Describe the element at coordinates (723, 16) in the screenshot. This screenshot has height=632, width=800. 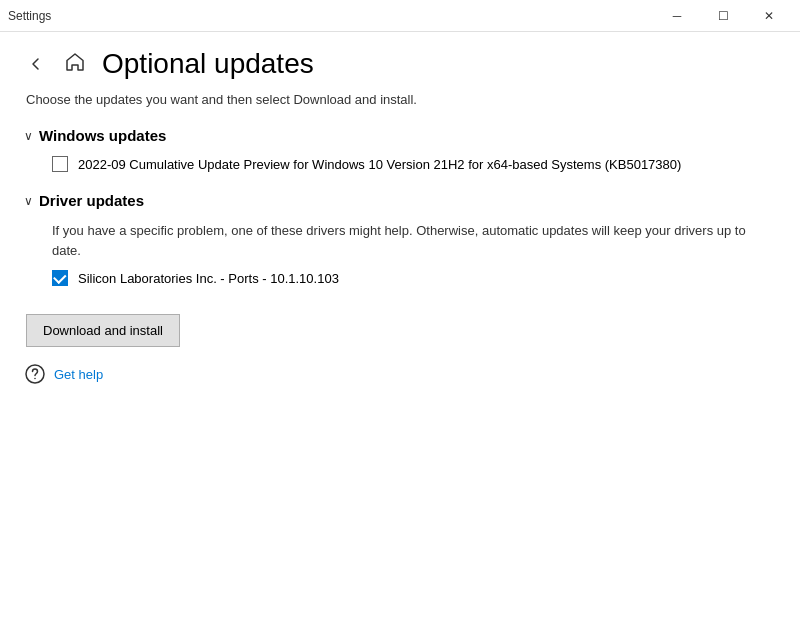
I see `title-bar-controls: ─ ☐ ✕` at that location.